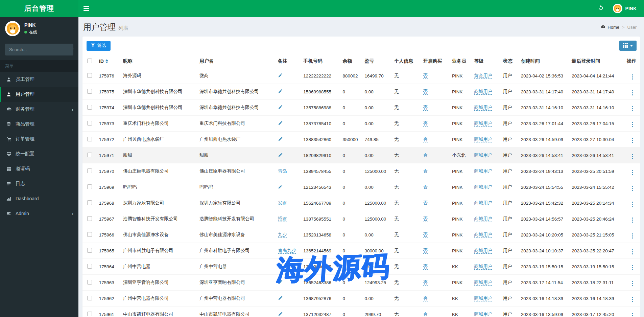  I want to click on sidebar-item-logs: 日志 ‹, so click(39, 184).